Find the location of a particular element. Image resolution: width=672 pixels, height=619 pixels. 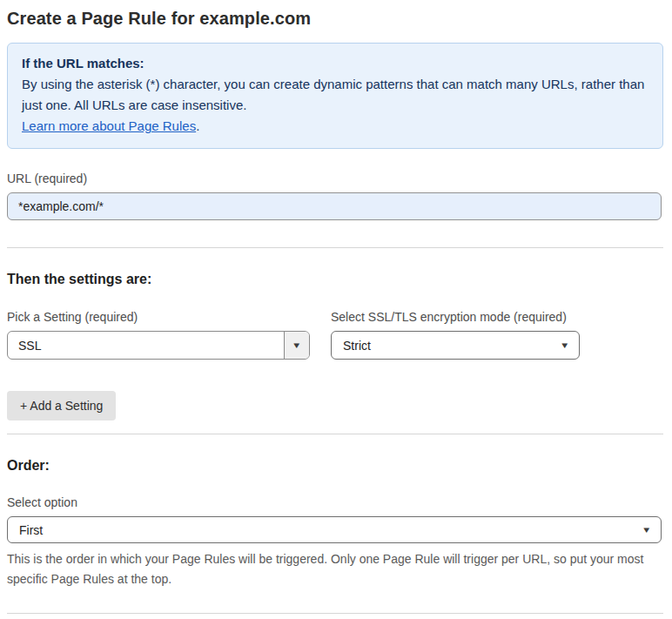

link-suffix: . is located at coordinates (198, 125).